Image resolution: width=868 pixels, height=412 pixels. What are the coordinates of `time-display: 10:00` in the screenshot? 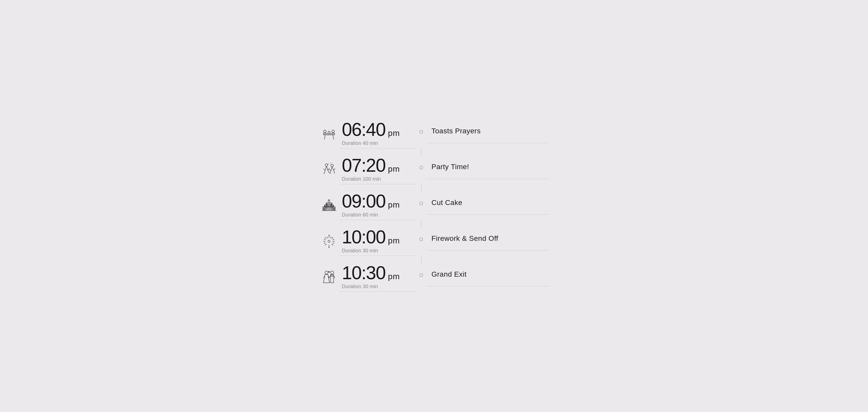 It's located at (364, 237).